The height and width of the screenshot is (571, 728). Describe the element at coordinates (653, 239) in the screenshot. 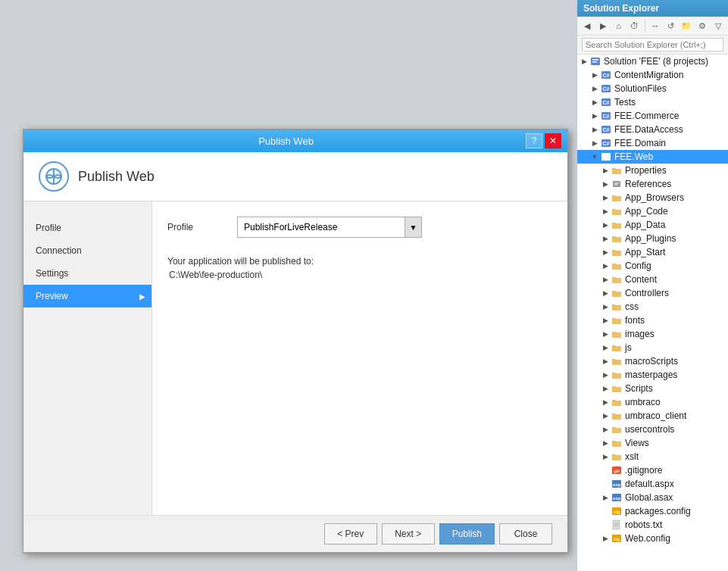

I see `tree-item-app-plugins: App_Plugins` at that location.